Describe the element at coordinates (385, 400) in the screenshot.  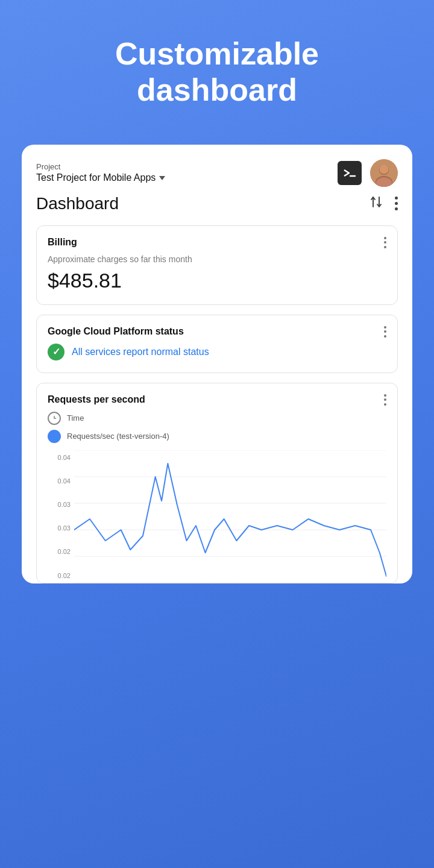
I see `rps-more-button` at that location.